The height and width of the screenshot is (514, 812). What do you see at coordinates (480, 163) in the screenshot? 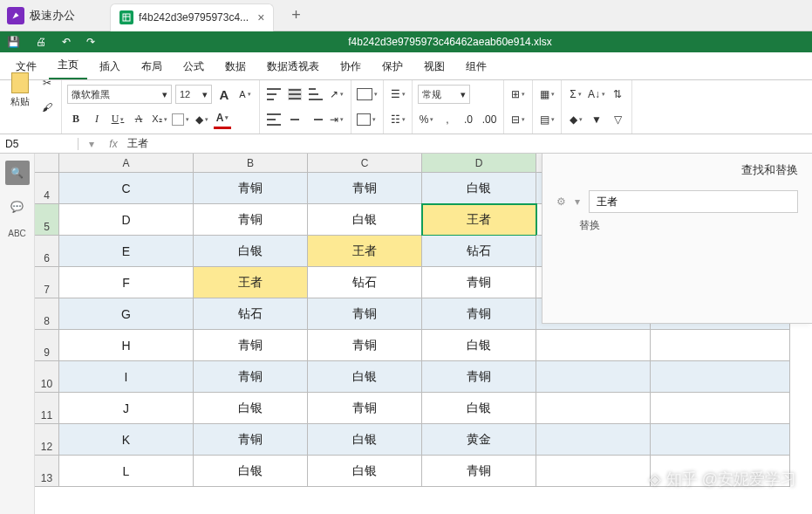
I see `col-header-D: D` at bounding box center [480, 163].